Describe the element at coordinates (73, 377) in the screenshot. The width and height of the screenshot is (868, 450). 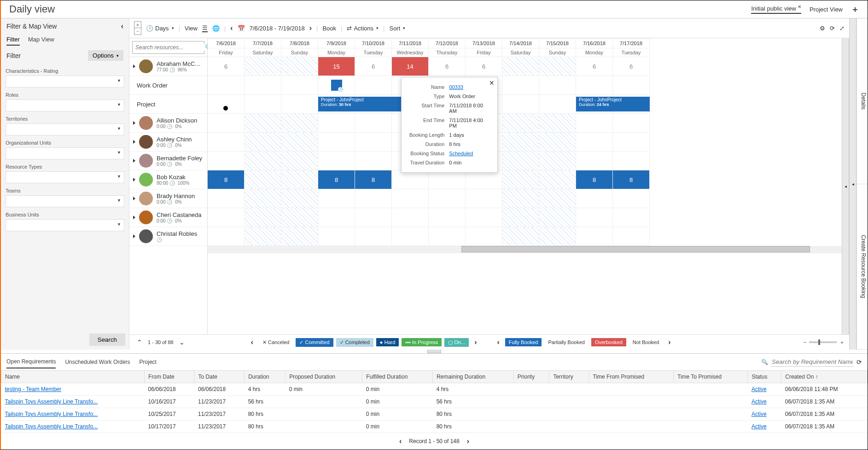
I see `column-header: Name` at that location.